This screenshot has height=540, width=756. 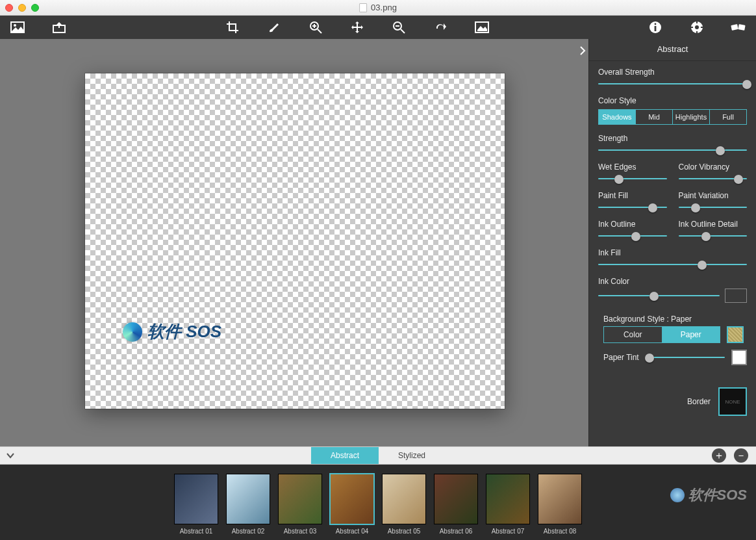 I want to click on redo-button, so click(x=440, y=27).